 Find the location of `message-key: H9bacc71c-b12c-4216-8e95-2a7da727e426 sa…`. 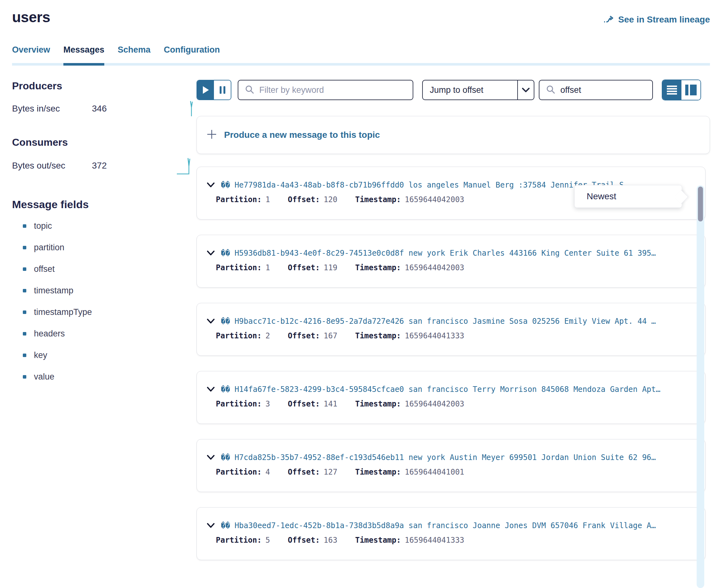

message-key: H9bacc71c-b12c-4216-8e95-2a7da727e426 sa… is located at coordinates (445, 321).